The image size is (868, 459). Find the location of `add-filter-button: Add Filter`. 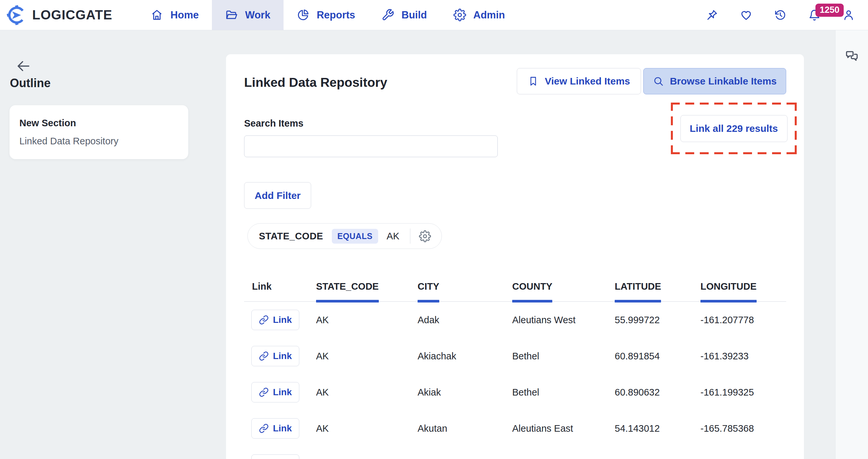

add-filter-button: Add Filter is located at coordinates (278, 196).